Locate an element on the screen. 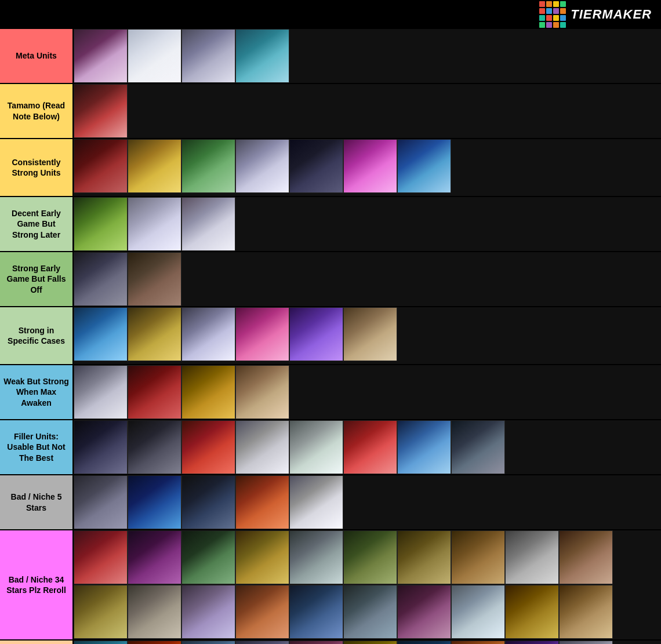 This screenshot has width=661, height=644. tier-label-consistent: Consistently Strong Units is located at coordinates (36, 168).